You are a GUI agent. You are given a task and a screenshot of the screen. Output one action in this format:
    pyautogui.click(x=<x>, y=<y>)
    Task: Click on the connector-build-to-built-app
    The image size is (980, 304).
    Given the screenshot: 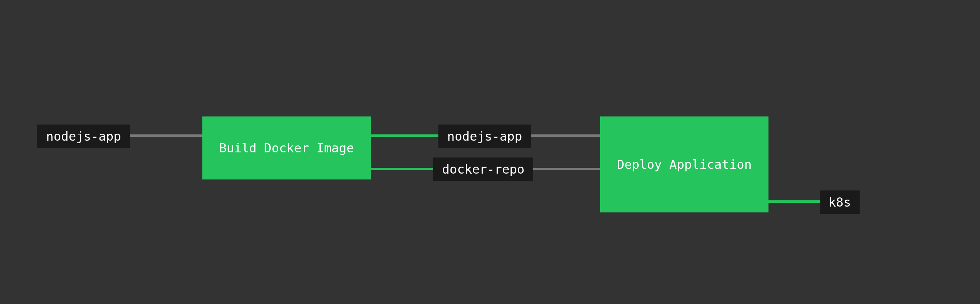 What is the action you would take?
    pyautogui.click(x=406, y=136)
    